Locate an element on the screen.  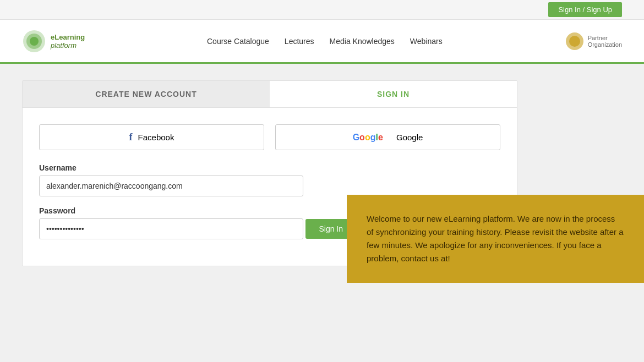
logo-bottom-text: platform is located at coordinates (68, 45).